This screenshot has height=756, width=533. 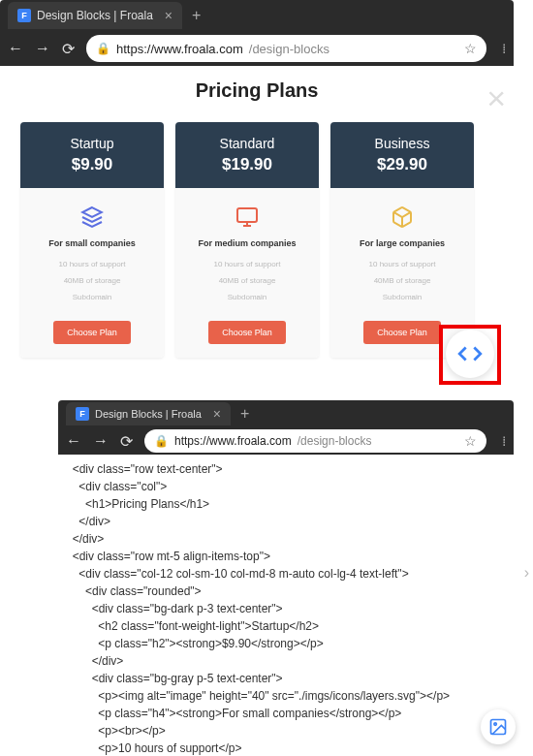 I want to click on package-icon, so click(x=402, y=217).